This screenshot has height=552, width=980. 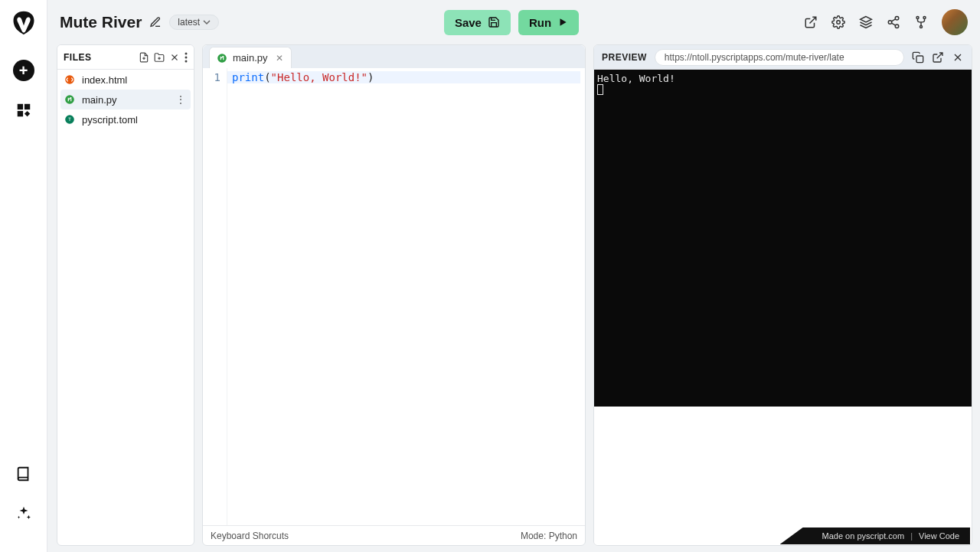 What do you see at coordinates (549, 536) in the screenshot?
I see `editor-mode-label: Mode: Python` at bounding box center [549, 536].